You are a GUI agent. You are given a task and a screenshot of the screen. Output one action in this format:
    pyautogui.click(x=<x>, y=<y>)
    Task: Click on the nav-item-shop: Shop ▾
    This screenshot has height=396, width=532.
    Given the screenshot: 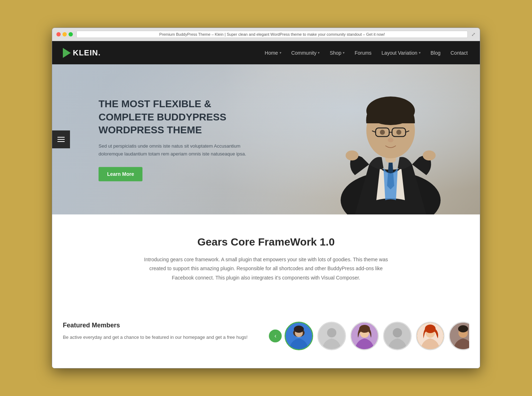 What is the action you would take?
    pyautogui.click(x=337, y=53)
    